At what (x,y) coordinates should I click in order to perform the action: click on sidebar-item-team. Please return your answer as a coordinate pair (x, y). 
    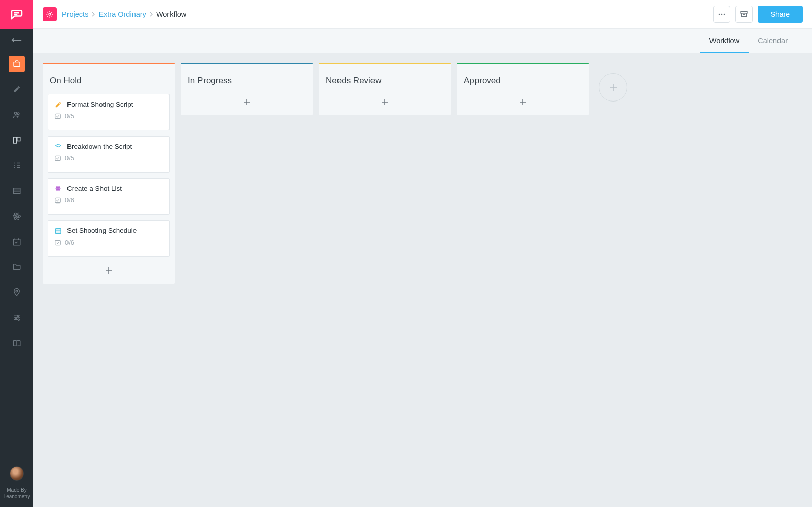
    Looking at the image, I should click on (17, 115).